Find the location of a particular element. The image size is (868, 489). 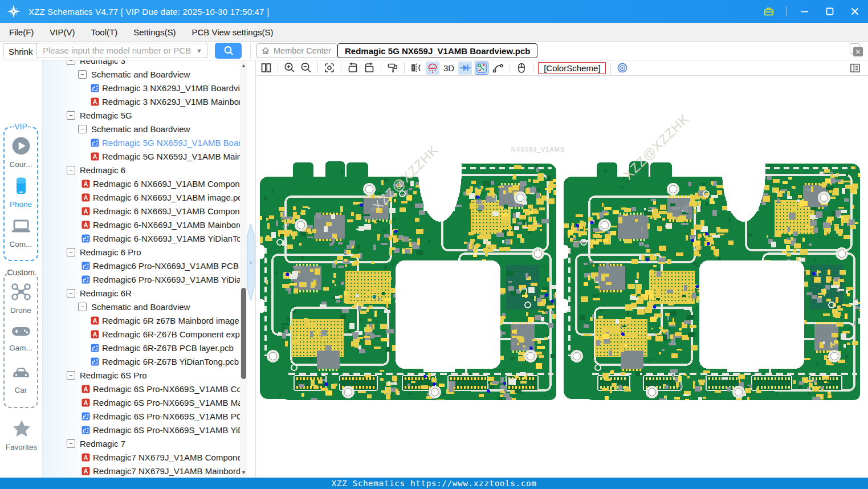

rail-item-favorites: Favorites is located at coordinates (22, 435).